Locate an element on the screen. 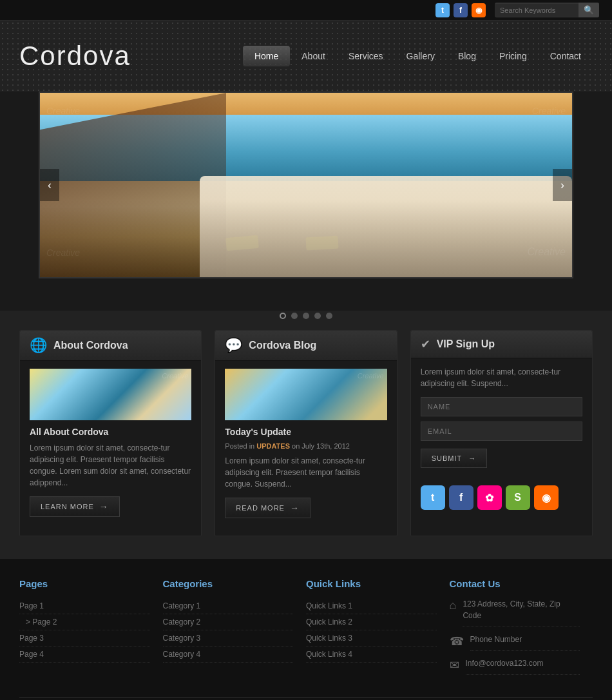  nav-about: About is located at coordinates (313, 56).